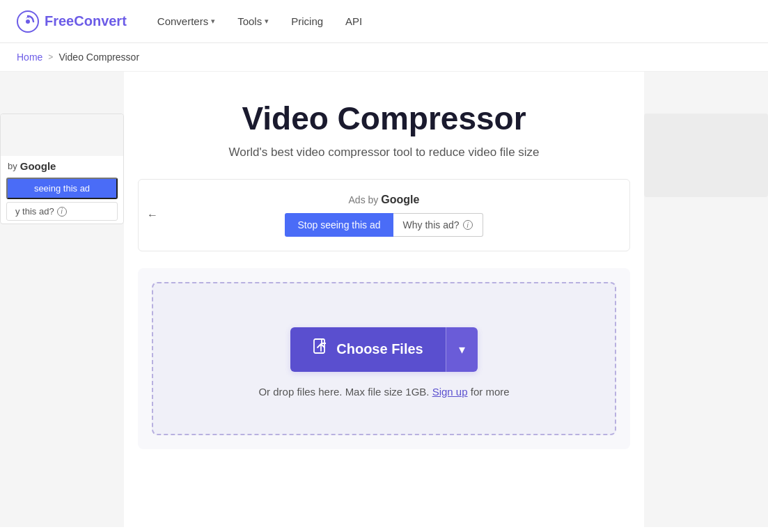  What do you see at coordinates (368, 350) in the screenshot?
I see `choose-files-button: Choose Files` at bounding box center [368, 350].